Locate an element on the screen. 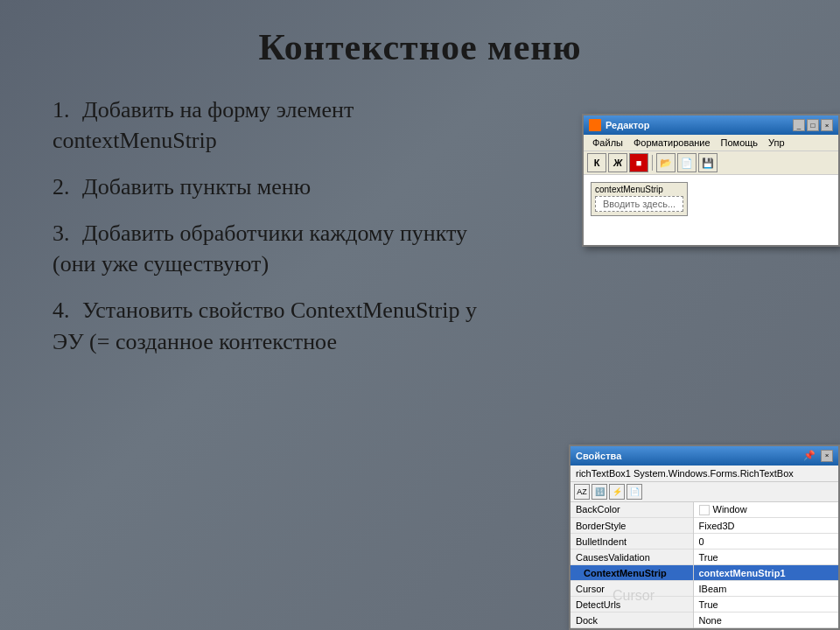  prop-row-backcolor: BackColor Window is located at coordinates (704, 510).